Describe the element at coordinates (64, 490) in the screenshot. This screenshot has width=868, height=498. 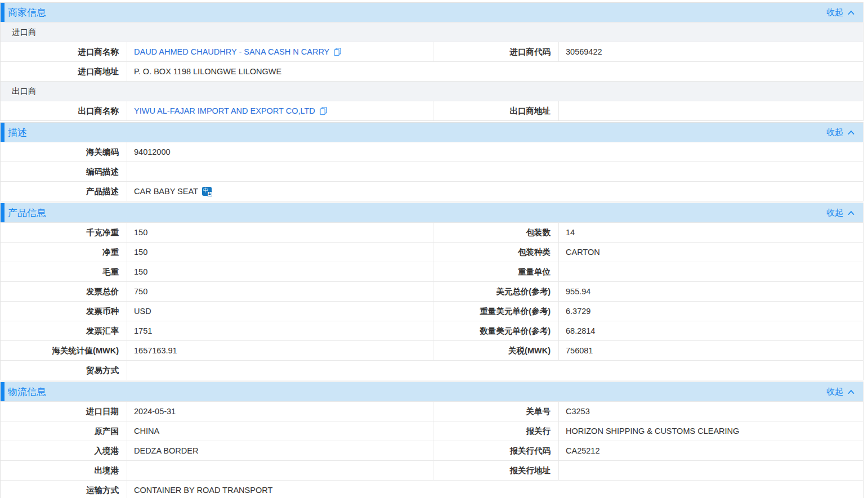
I see `transport-mode-label: 运输方式` at that location.